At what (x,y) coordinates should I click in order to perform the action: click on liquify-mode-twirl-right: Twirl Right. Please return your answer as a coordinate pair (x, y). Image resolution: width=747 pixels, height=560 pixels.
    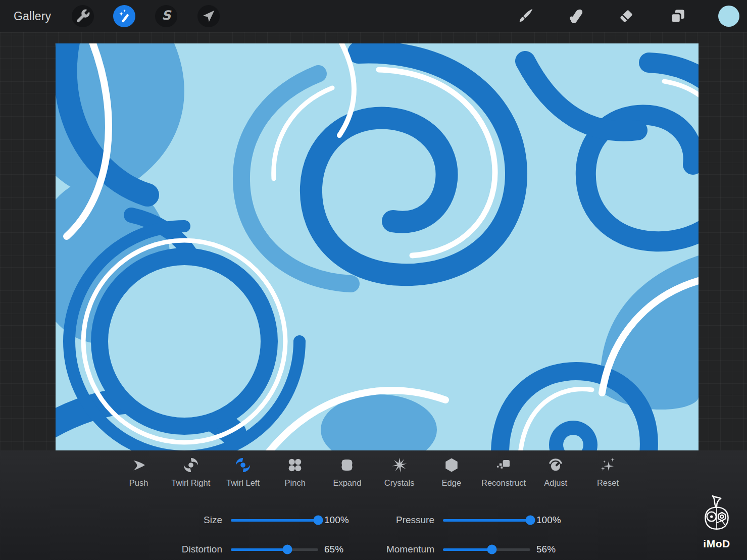
    Looking at the image, I should click on (191, 472).